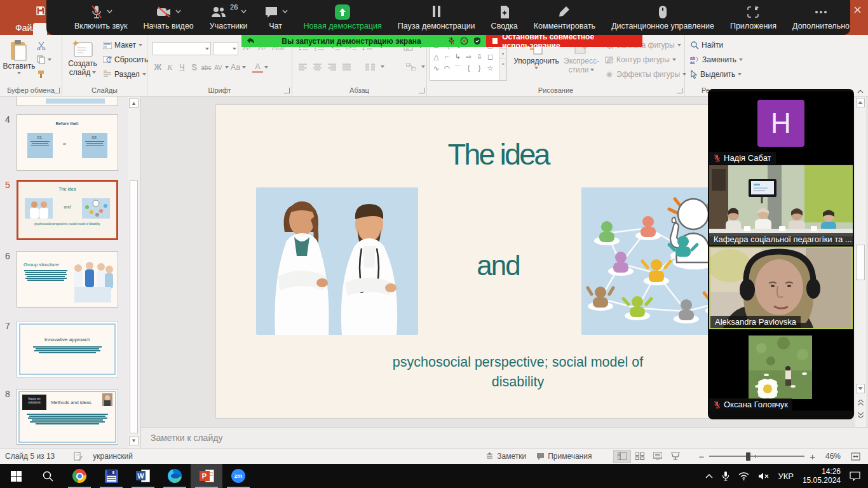  Describe the element at coordinates (622, 456) in the screenshot. I see `normal-view-button` at that location.